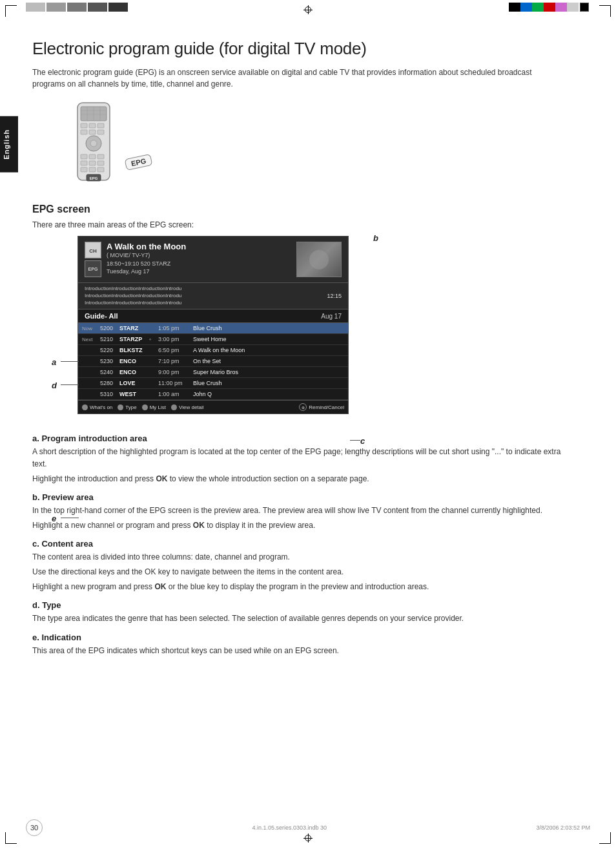 Image resolution: width=616 pixels, height=849 pixels. Describe the element at coordinates (297, 510) in the screenshot. I see `section-b-para-1: In the top right-hand corner of the EPG …` at that location.